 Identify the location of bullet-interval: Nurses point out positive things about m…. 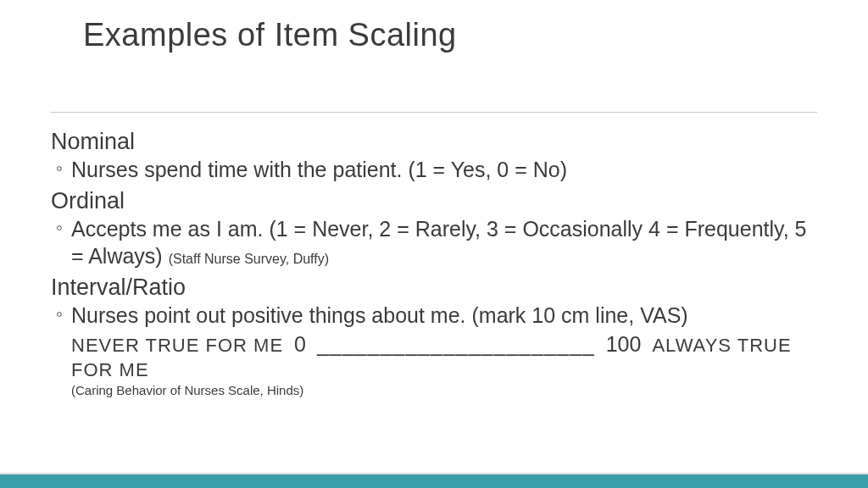
(437, 315).